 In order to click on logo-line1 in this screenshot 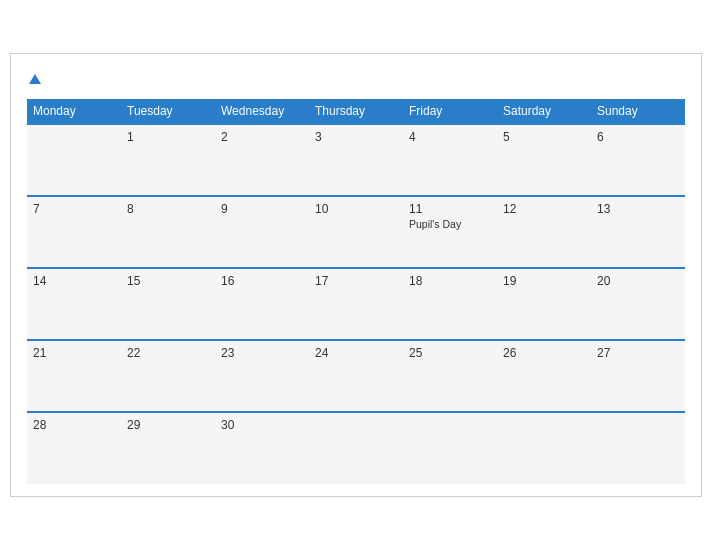, I will do `click(34, 79)`.